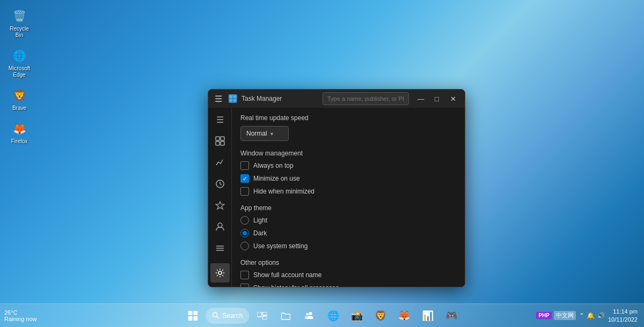 The height and width of the screenshot is (327, 644). What do you see at coordinates (348, 118) in the screenshot?
I see `update-speed-title: Real time update speed` at bounding box center [348, 118].